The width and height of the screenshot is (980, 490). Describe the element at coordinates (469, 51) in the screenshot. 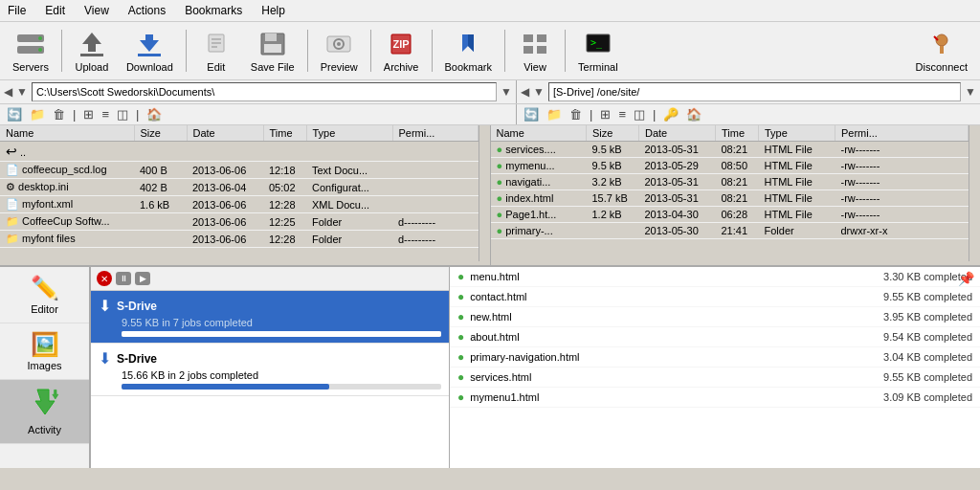

I see `bookmark-button: Bookmark` at that location.